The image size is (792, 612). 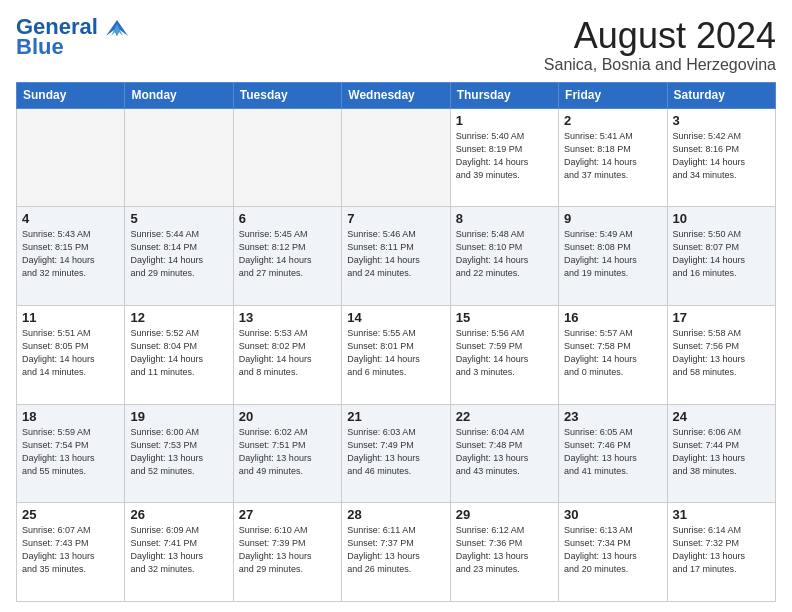 I want to click on day-number: 5, so click(x=178, y=218).